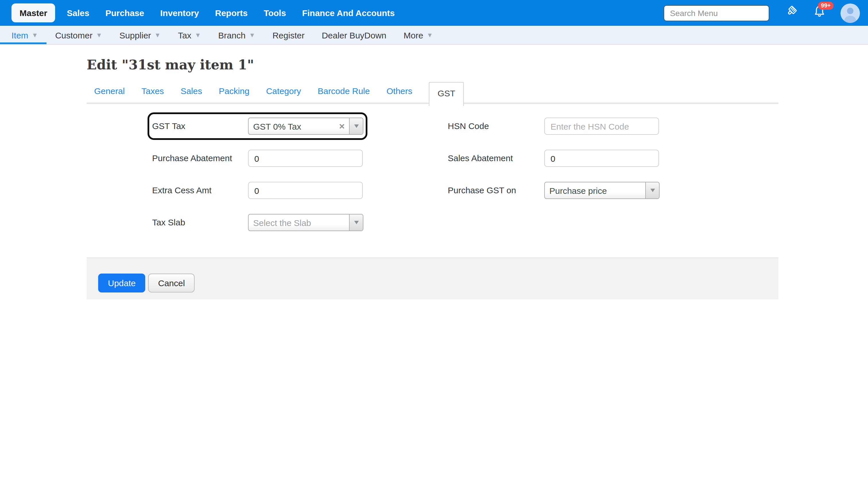 The height and width of the screenshot is (480, 868). What do you see at coordinates (168, 222) in the screenshot?
I see `tax-slab-label: Tax Slab` at bounding box center [168, 222].